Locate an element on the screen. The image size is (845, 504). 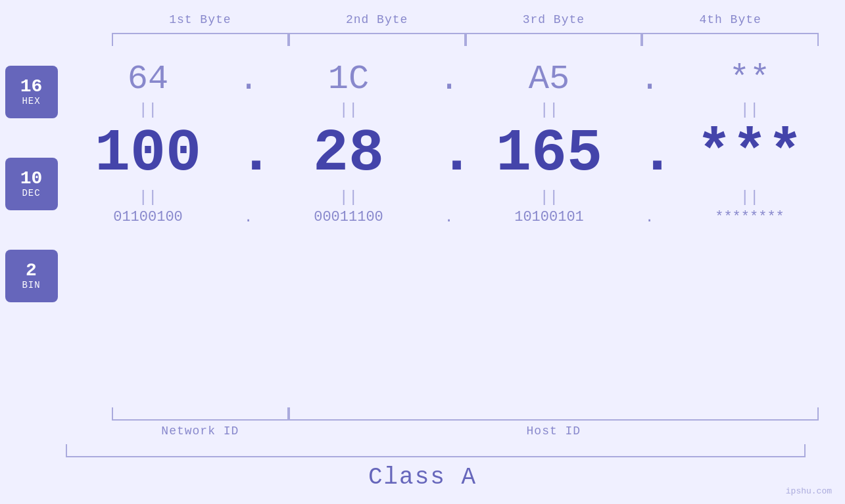
dec-badge-label: DEC is located at coordinates (31, 193).